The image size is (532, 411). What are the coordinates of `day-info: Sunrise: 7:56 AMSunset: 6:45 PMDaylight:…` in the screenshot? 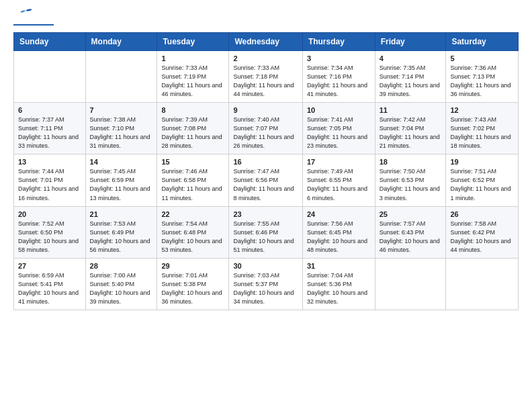 It's located at (339, 237).